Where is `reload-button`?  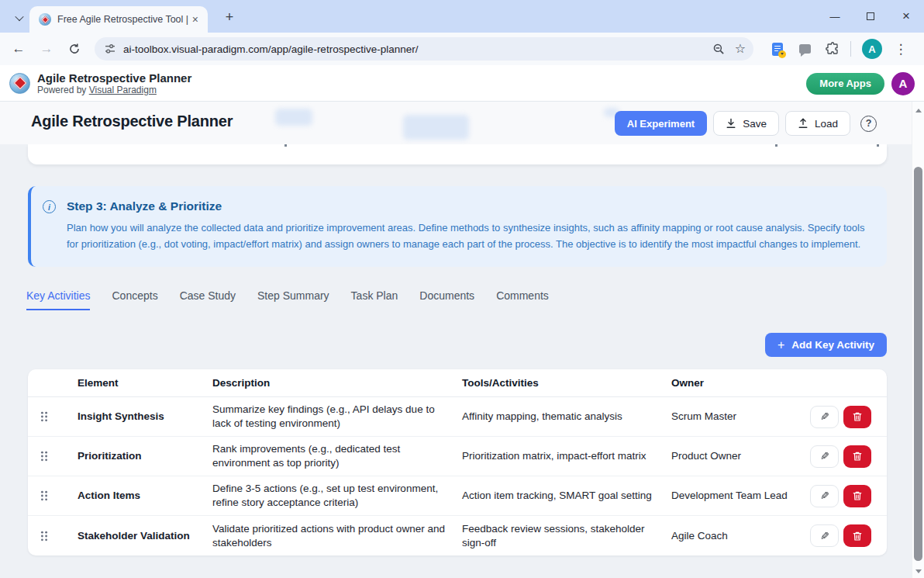
reload-button is located at coordinates (74, 49).